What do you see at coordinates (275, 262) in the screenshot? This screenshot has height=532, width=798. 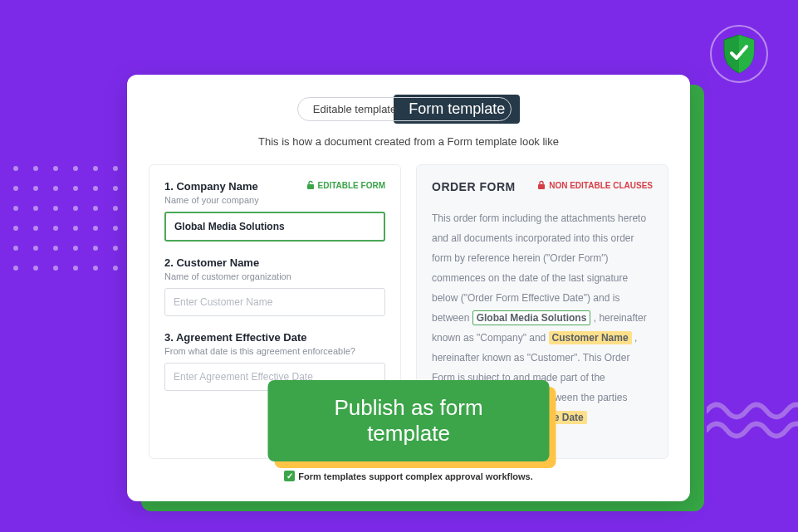 I see `field-title: 2. Customer Name` at bounding box center [275, 262].